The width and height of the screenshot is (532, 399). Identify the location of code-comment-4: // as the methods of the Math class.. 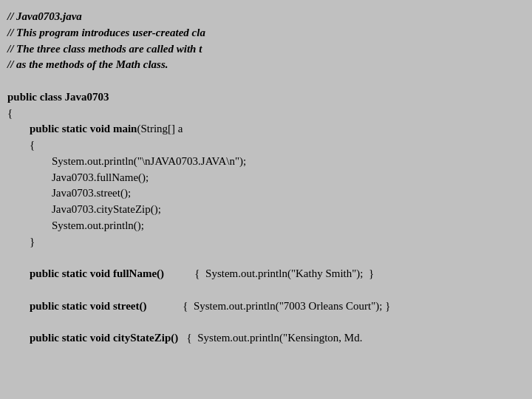
(88, 64).